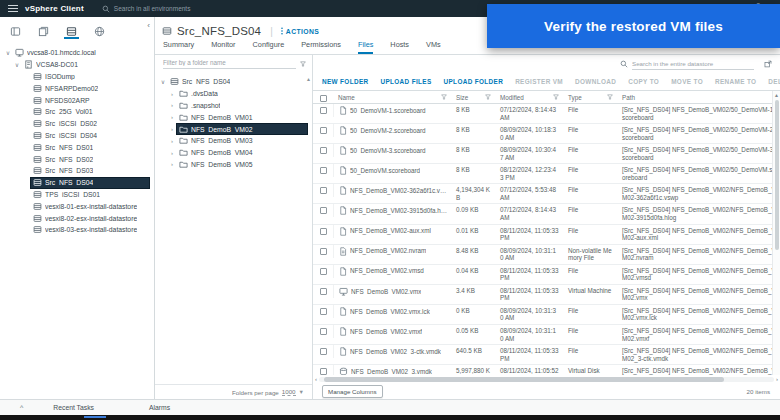 The height and width of the screenshot is (420, 780). Describe the element at coordinates (77, 112) in the screenshot. I see `inventory-tree-item: Src_25G_Vol01` at that location.